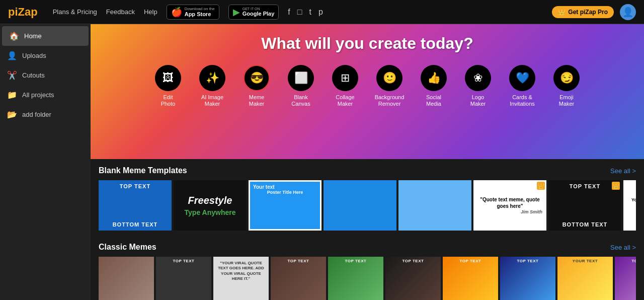  I want to click on tool-social-media: 👍 SocialMedia, so click(434, 86).